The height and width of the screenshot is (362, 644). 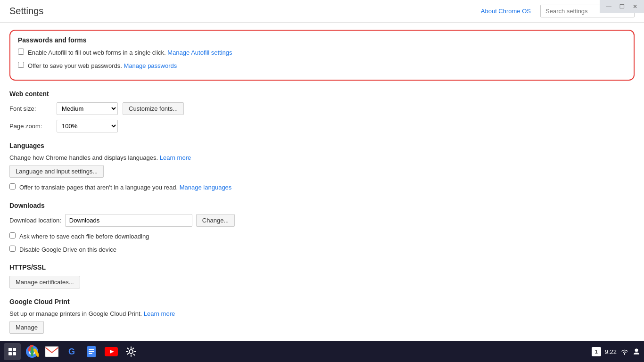 What do you see at coordinates (322, 267) in the screenshot?
I see `https-ssl-title: HTTPS/SSL` at bounding box center [322, 267].